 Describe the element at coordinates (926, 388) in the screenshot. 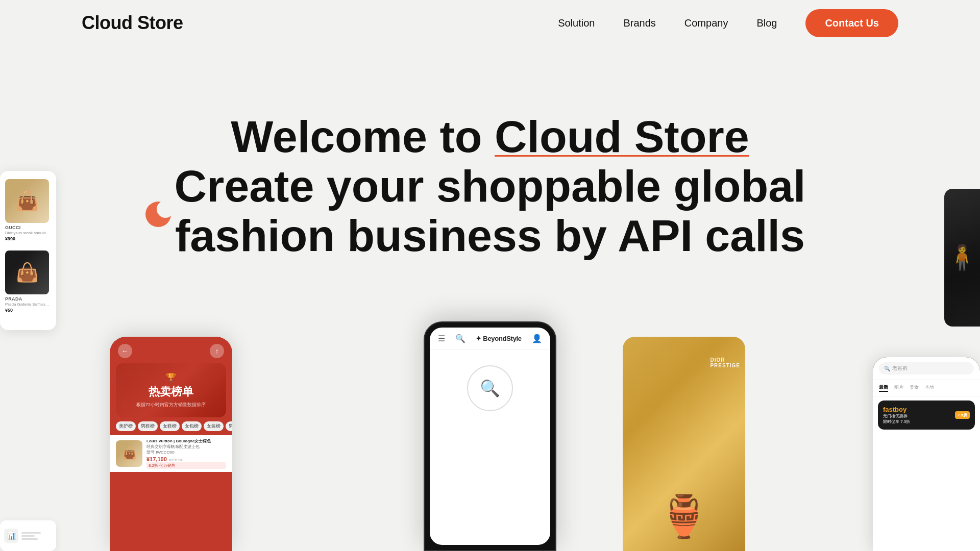

I see `phone-right-tabs: 最新 图片 美食 本地` at that location.